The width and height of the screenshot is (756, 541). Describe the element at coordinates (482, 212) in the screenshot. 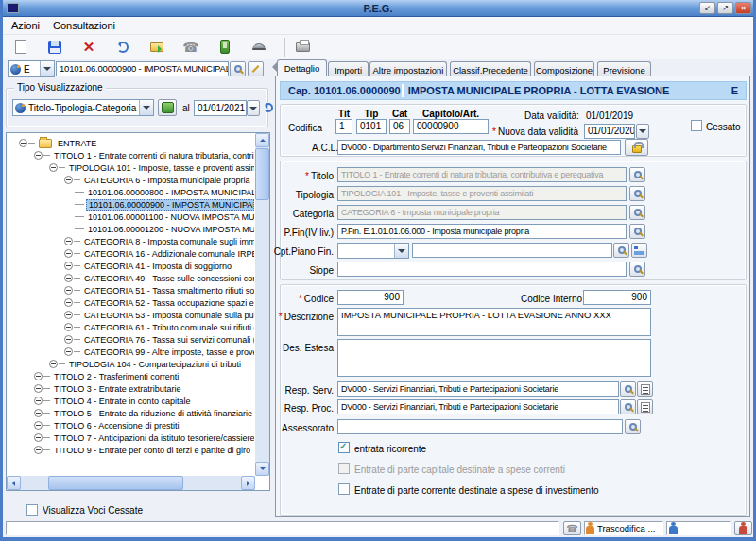

I see `categoria-field: CATEGORIA 6 - Imposta municipale propria` at that location.